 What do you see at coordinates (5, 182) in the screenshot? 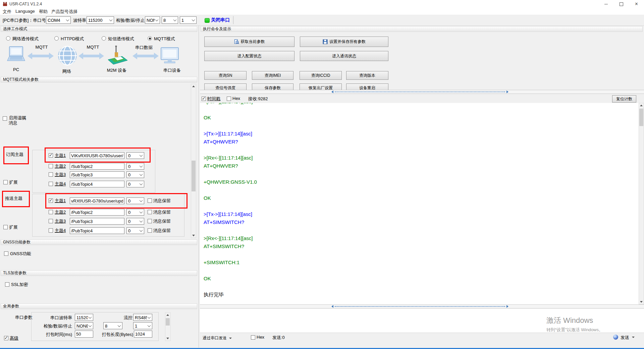
I see `subscribe-expand-checkbox` at bounding box center [5, 182].